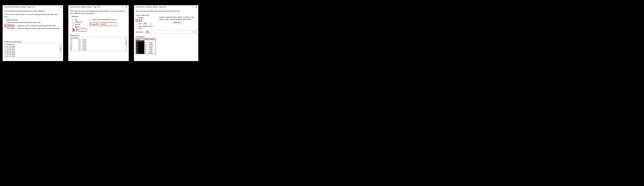  Describe the element at coordinates (178, 18) in the screenshot. I see `general-note: 'General' converts numeric values to num…` at that location.